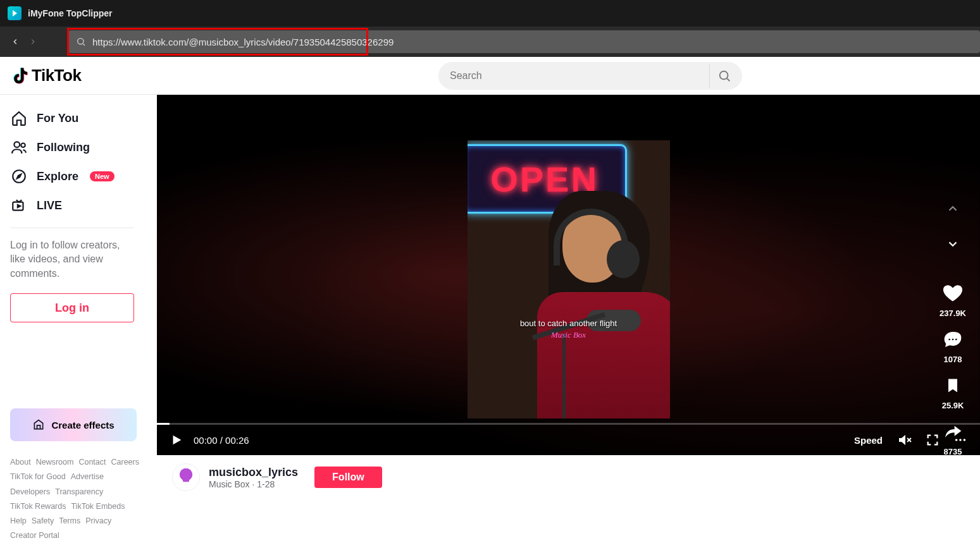 Image resolution: width=980 pixels, height=543 pixels. Describe the element at coordinates (38, 506) in the screenshot. I see `footer-link: TikTok Rewards` at that location.